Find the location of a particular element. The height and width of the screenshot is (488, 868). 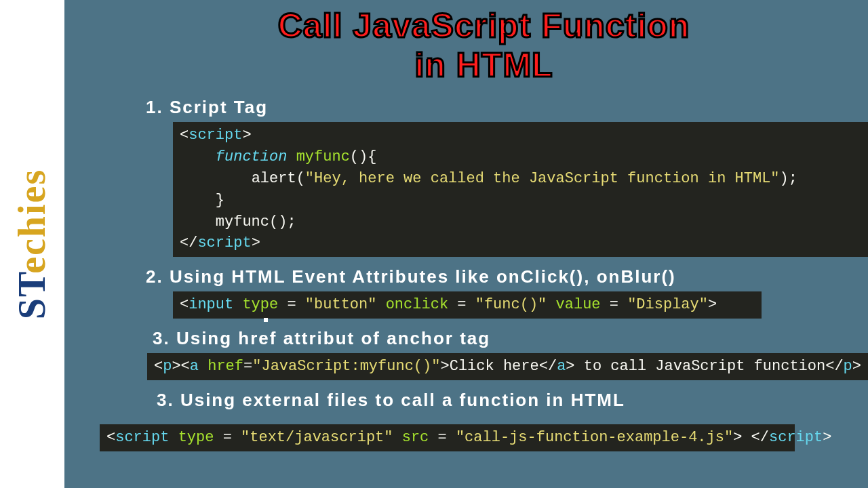

logo-part-1: ST is located at coordinates (33, 297).